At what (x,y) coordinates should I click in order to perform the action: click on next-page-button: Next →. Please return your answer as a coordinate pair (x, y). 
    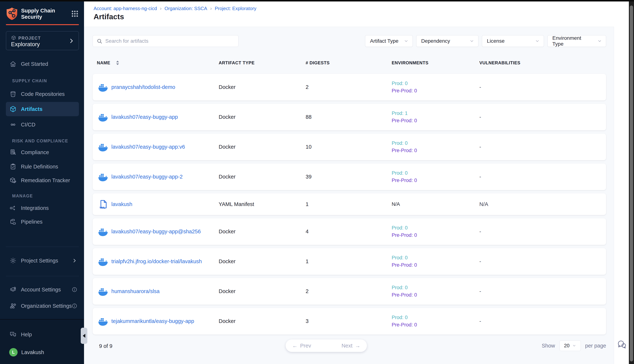
    Looking at the image, I should click on (351, 346).